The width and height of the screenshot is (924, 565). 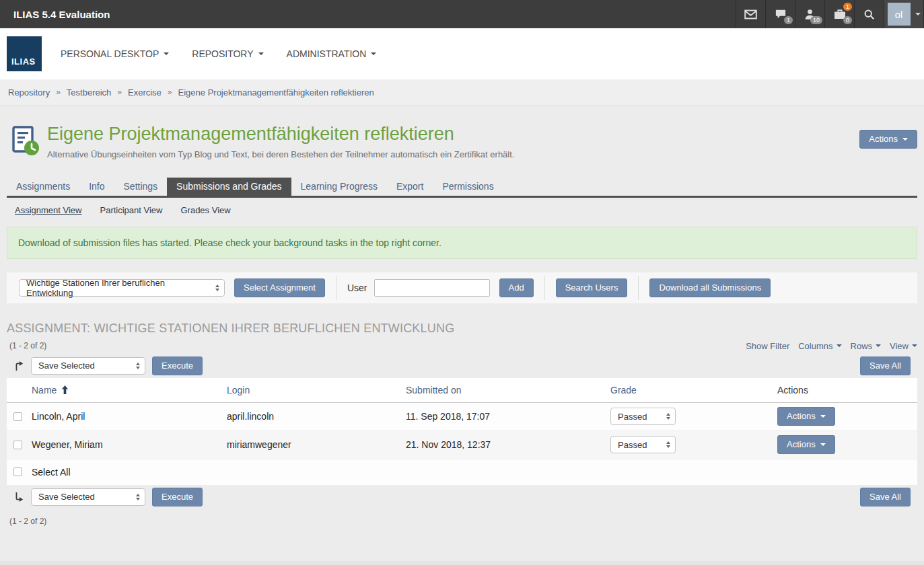 What do you see at coordinates (114, 54) in the screenshot?
I see `nav-personal-desktop: PERSONAL DESKTOP` at bounding box center [114, 54].